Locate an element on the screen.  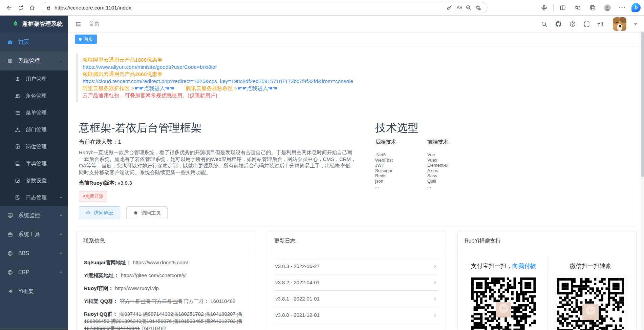
sidebar-item-home: 首页 is located at coordinates (34, 42).